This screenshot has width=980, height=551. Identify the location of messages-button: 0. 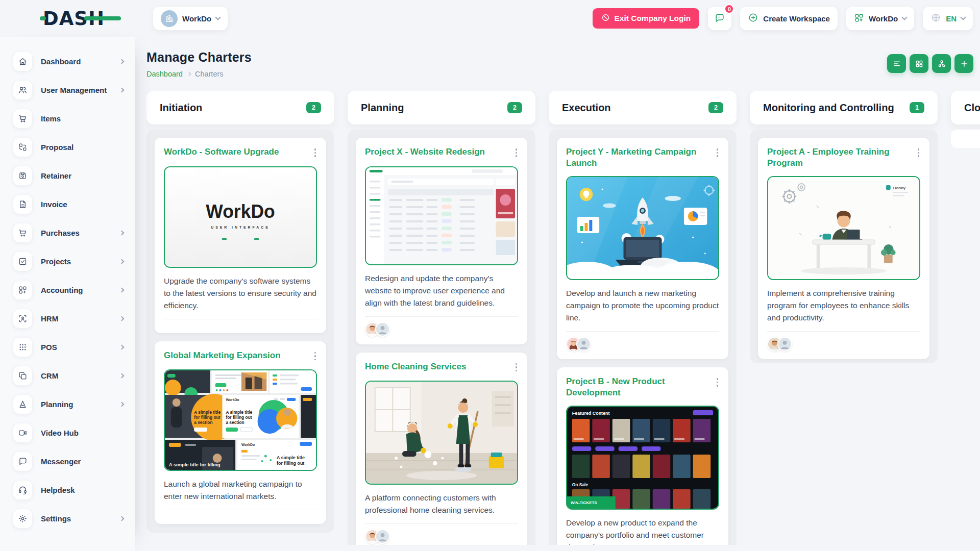
(720, 18).